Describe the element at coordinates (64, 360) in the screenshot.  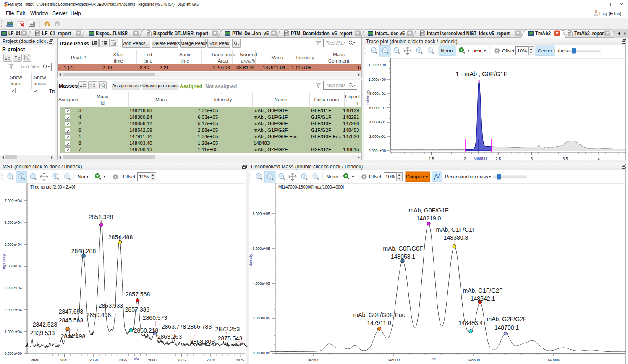
I see `svg-text: 2845` at that location.